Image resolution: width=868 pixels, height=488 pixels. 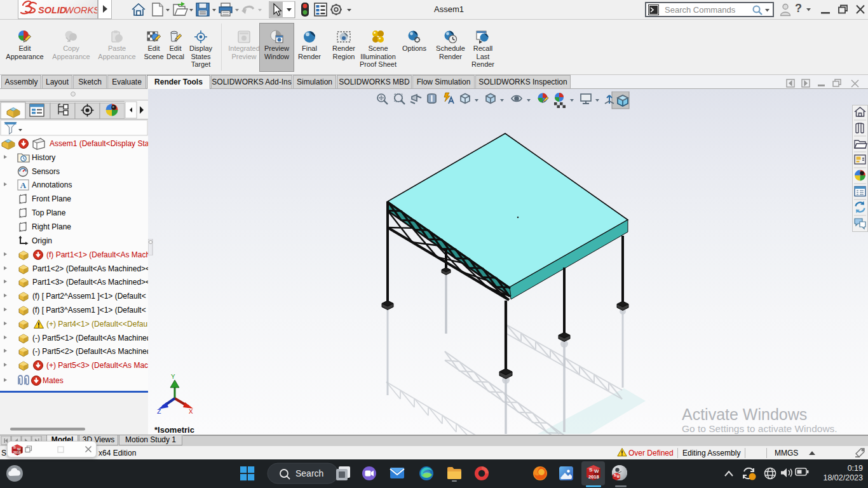 I want to click on svg-text: SOLID, so click(x=52, y=10).